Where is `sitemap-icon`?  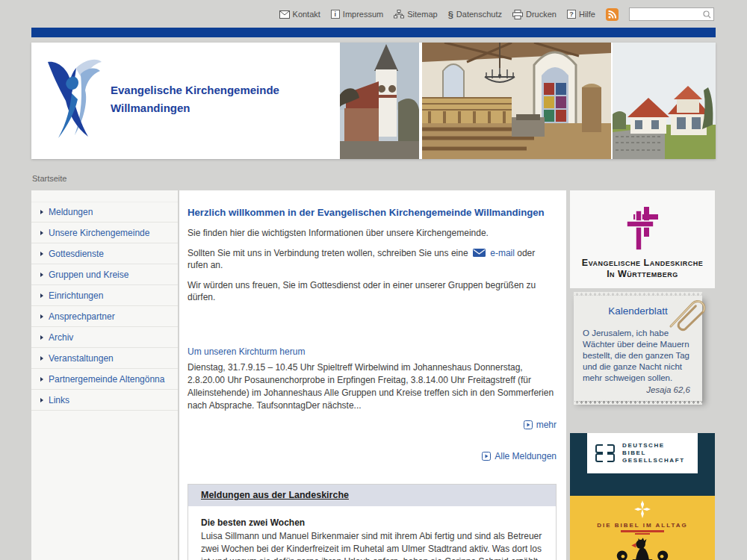
sitemap-icon is located at coordinates (399, 14).